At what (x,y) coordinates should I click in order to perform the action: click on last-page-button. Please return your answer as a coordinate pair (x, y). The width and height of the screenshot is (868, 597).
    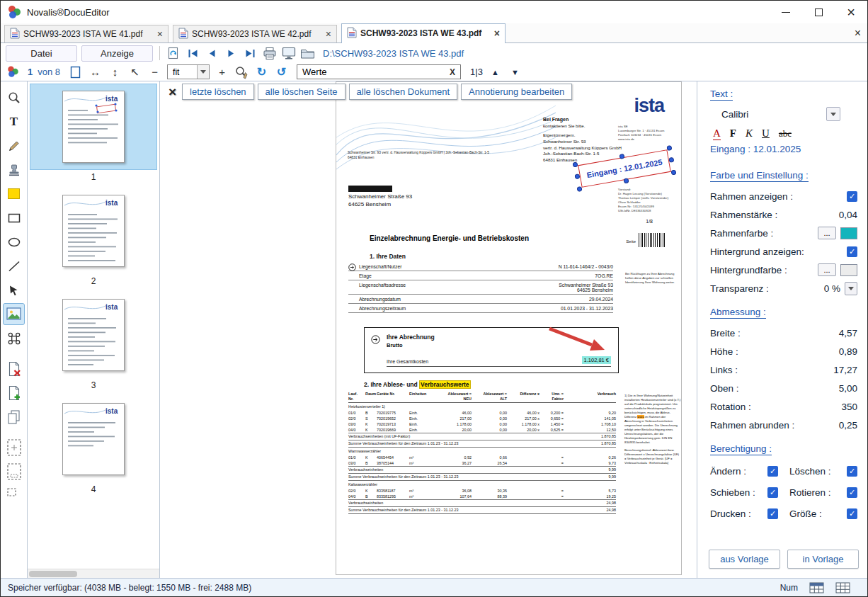
    Looking at the image, I should click on (251, 53).